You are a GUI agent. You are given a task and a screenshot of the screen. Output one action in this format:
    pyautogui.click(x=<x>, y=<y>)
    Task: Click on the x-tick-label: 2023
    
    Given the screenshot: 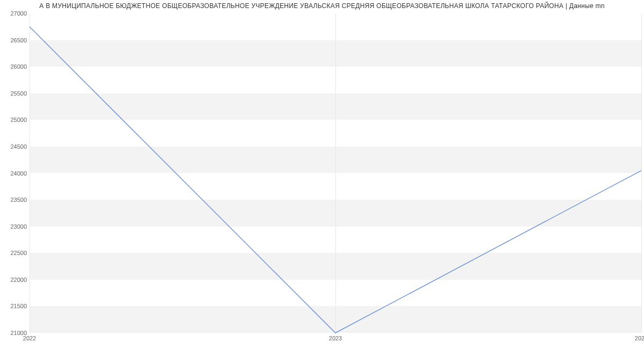 What is the action you would take?
    pyautogui.click(x=335, y=338)
    